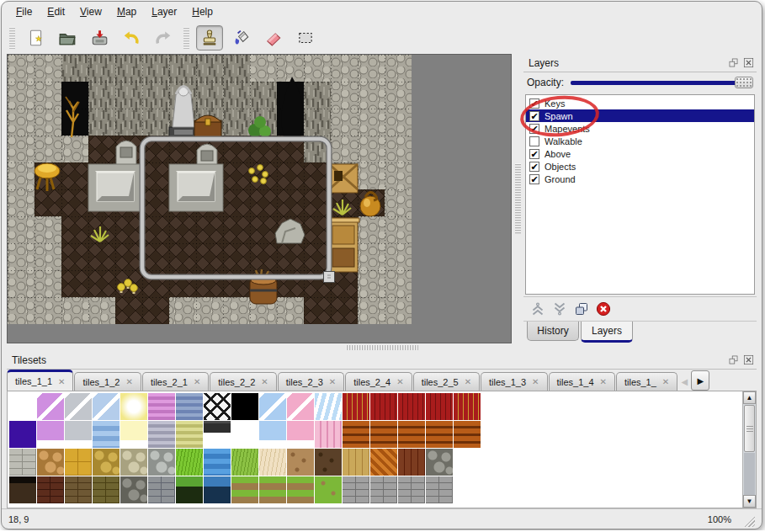 This screenshot has height=532, width=765. Describe the element at coordinates (56, 12) in the screenshot. I see `menu-item-edit: Edit` at that location.